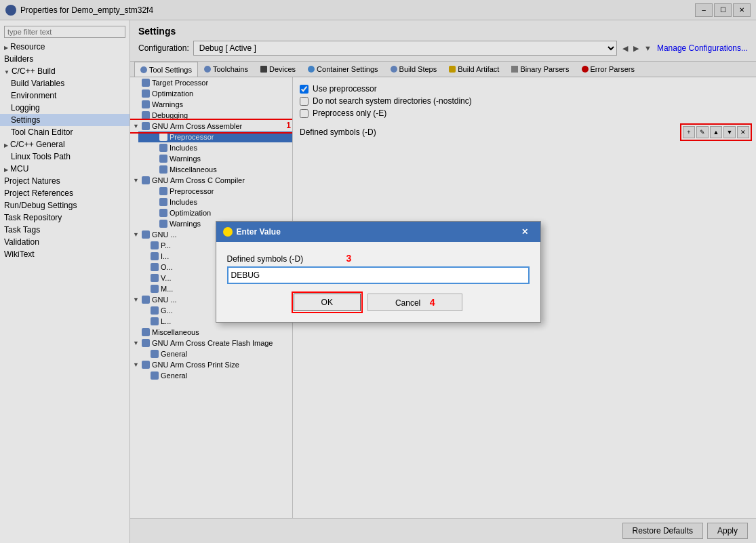  Describe the element at coordinates (378, 282) in the screenshot. I see `dialog-body: Defined symbols (-D) 3 OK Cancel 4` at that location.